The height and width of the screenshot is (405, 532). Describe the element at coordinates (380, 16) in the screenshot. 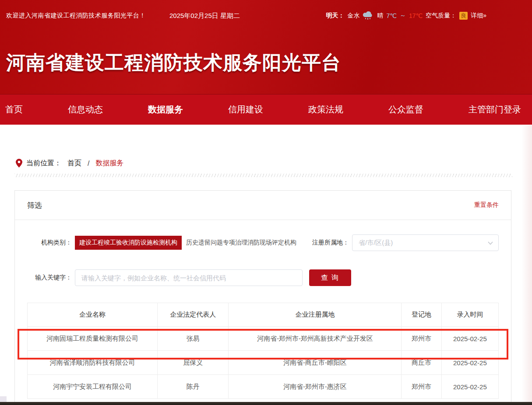

I see `weather-condition: 晴` at that location.